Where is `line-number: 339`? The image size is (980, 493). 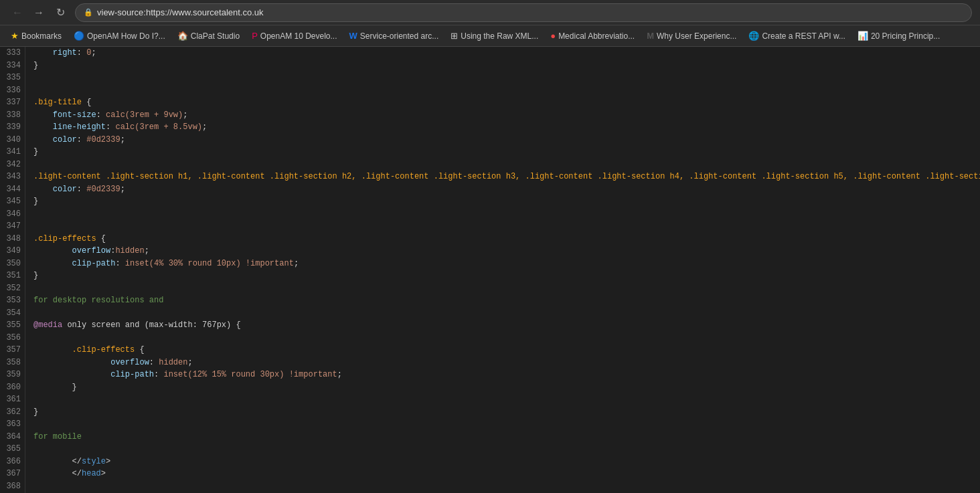 line-number: 339 is located at coordinates (12, 127).